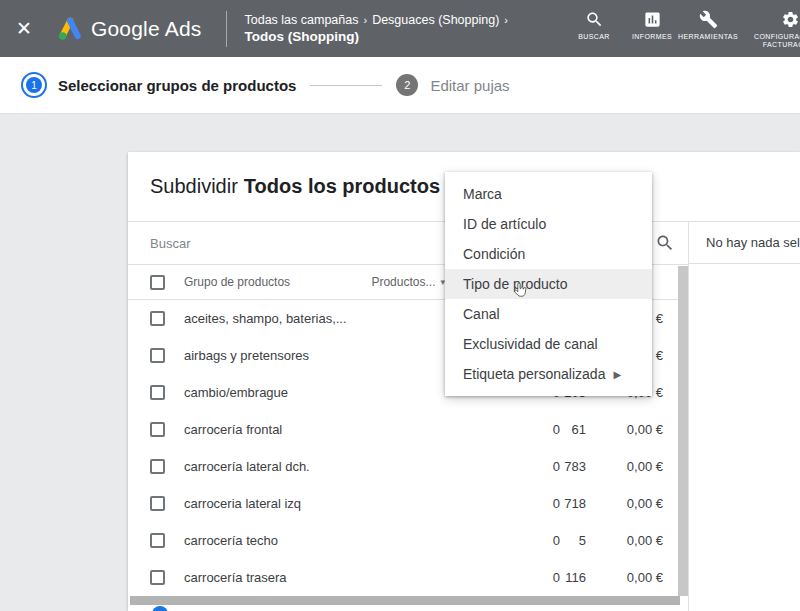  What do you see at coordinates (548, 194) in the screenshot?
I see `dropdown-menu-item: Marca` at bounding box center [548, 194].